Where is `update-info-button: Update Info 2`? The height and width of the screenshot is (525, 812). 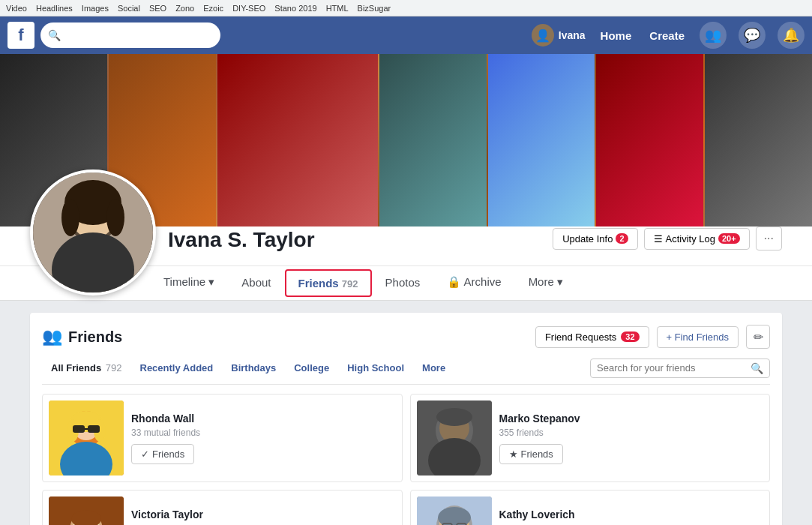
update-info-button: Update Info 2 is located at coordinates (595, 238).